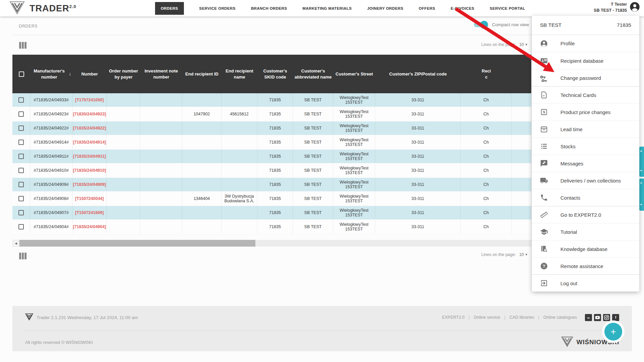 This screenshot has height=362, width=644. Describe the element at coordinates (615, 317) in the screenshot. I see `facebook-icon: f` at that location.